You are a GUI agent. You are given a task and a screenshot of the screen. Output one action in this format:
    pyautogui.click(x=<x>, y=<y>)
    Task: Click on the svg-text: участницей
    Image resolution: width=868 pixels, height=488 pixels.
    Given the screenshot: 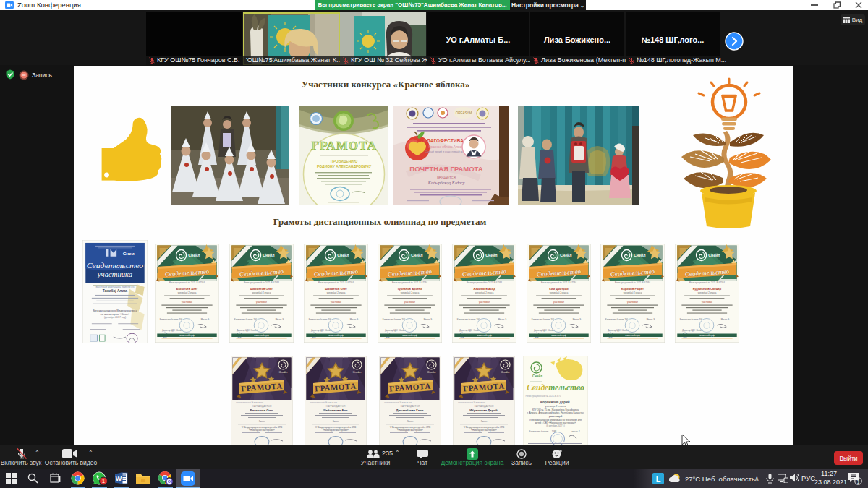 What is the action you would take?
    pyautogui.click(x=556, y=416)
    